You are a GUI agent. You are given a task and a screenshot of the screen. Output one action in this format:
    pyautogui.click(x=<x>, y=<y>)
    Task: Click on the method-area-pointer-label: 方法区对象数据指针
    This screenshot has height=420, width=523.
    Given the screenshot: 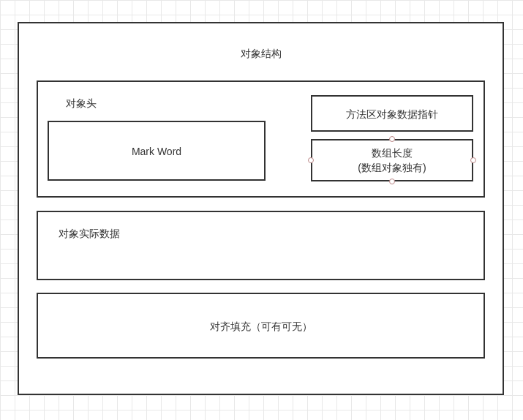 What is the action you would take?
    pyautogui.click(x=392, y=115)
    